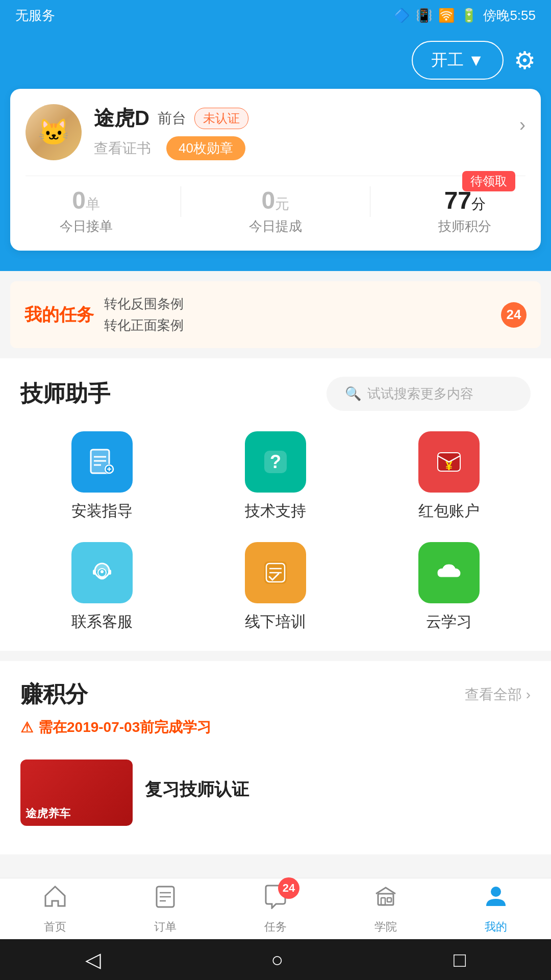 The height and width of the screenshot is (980, 551). Describe the element at coordinates (48, 814) in the screenshot. I see `course-thumb-text: 途虎养车` at that location.